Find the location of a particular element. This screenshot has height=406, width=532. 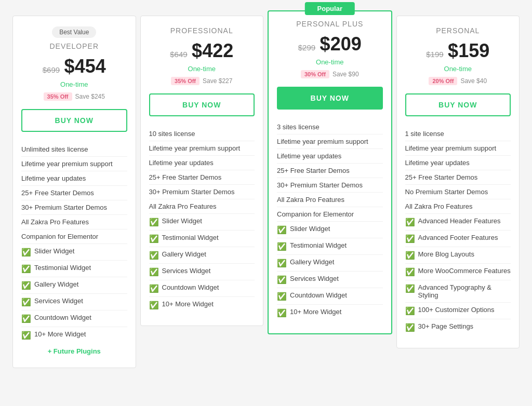

feature-item: ✅30+ Page Settings is located at coordinates (458, 327).